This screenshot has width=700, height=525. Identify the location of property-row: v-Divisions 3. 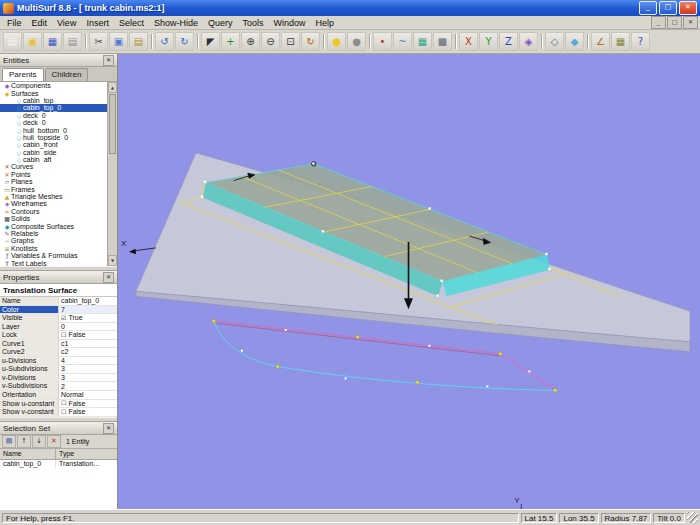
(58, 378).